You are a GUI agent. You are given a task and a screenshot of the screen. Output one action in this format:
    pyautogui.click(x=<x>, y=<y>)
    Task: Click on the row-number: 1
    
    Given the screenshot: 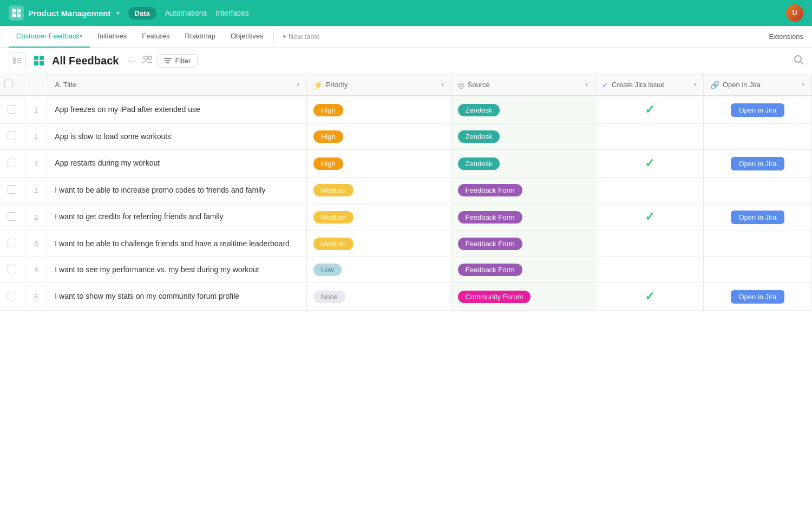 What is the action you would take?
    pyautogui.click(x=36, y=110)
    